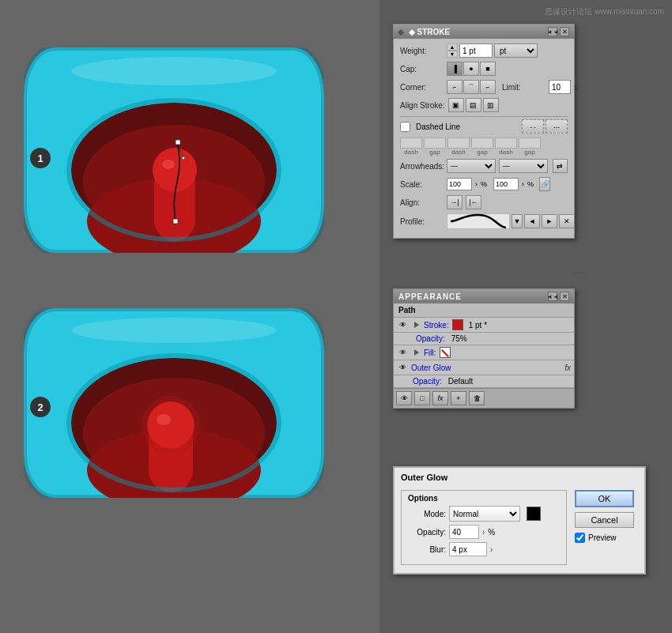 The image size is (672, 633). What do you see at coordinates (459, 143) in the screenshot?
I see `dash2` at bounding box center [459, 143].